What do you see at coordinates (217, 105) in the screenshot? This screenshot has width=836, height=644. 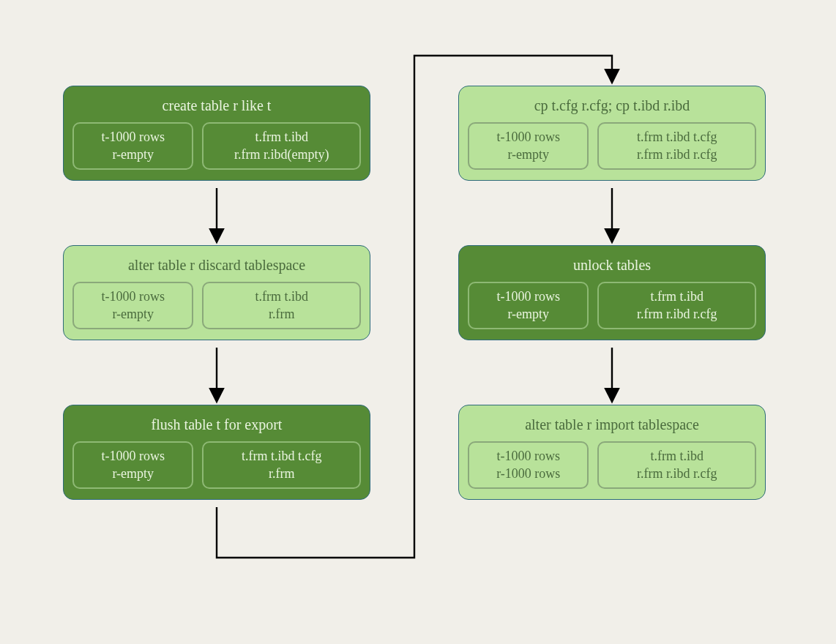 I see `step-title: create table r like t` at bounding box center [217, 105].